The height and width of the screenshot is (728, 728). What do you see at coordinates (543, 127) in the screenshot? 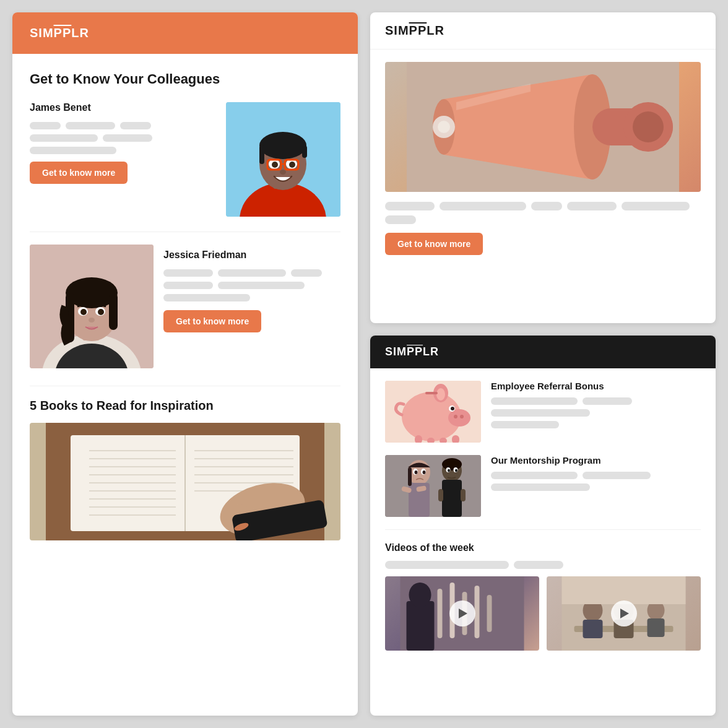
I see `megaphone-image` at bounding box center [543, 127].